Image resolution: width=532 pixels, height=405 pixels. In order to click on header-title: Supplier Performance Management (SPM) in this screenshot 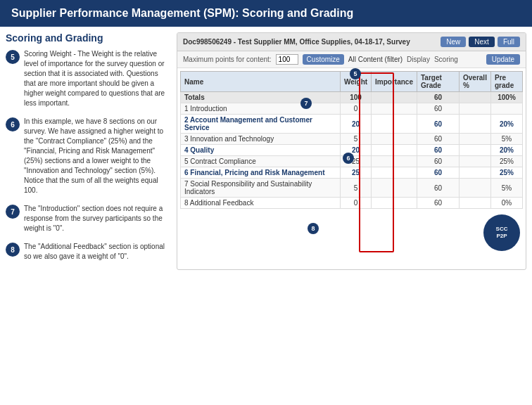, I will do `click(182, 13)`.